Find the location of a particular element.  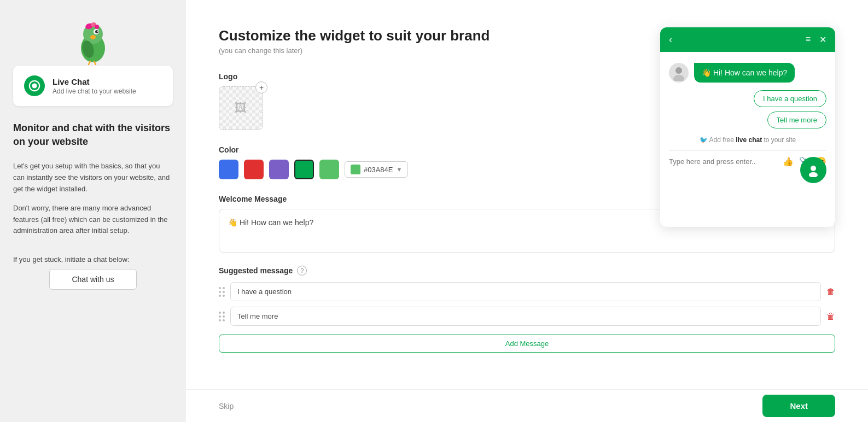

color-hex-input: #03A84E ▼ is located at coordinates (376, 169).